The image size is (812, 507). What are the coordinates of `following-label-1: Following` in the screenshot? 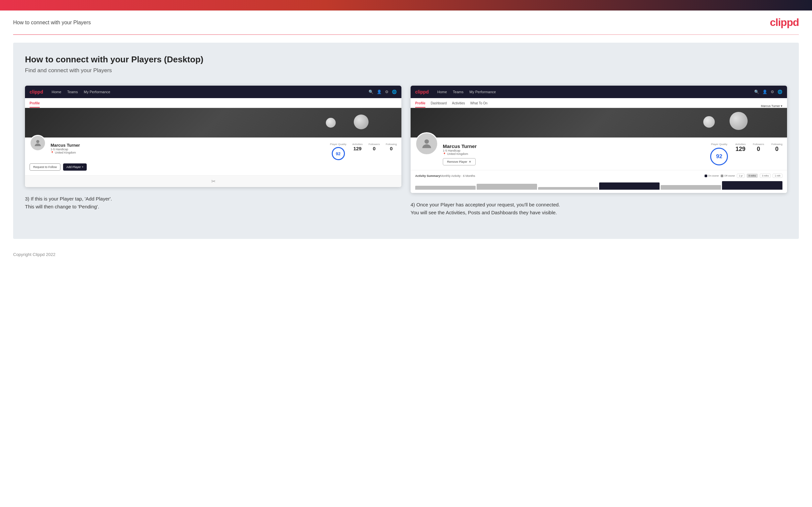 It's located at (391, 144).